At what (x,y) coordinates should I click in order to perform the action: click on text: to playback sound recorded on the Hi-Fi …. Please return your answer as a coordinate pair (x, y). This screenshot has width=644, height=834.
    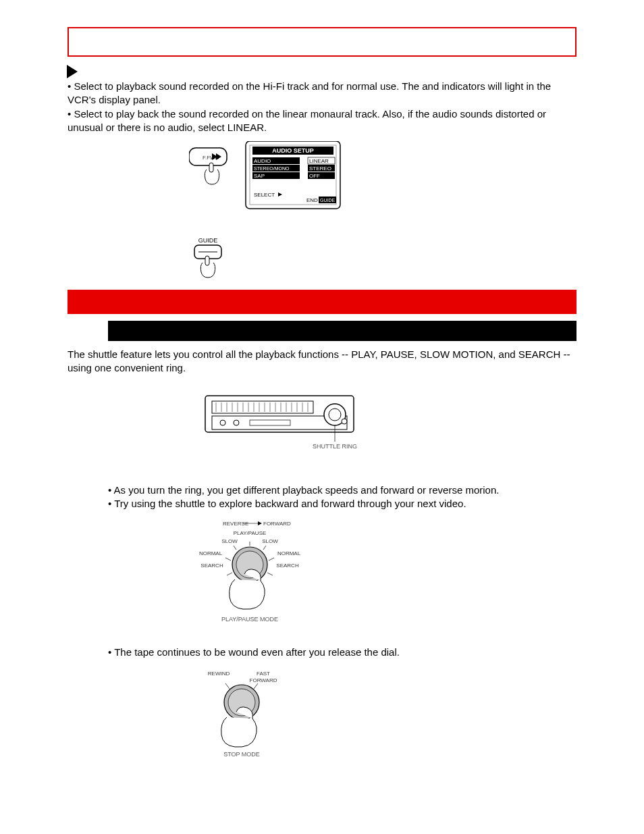
    Looking at the image, I should click on (263, 86).